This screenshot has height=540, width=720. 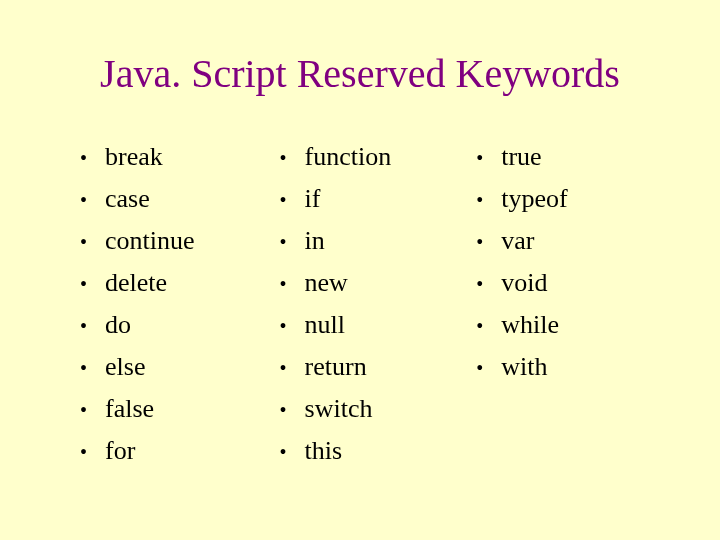 What do you see at coordinates (134, 157) in the screenshot?
I see `keyword-label: break` at bounding box center [134, 157].